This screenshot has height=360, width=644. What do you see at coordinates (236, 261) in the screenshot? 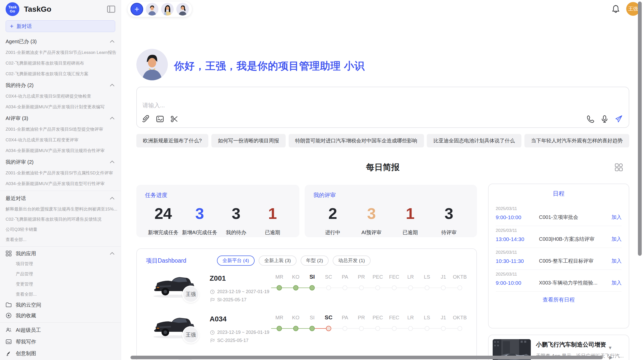
I see `filter-all-new-platform: 全新平台 (4)` at bounding box center [236, 261].